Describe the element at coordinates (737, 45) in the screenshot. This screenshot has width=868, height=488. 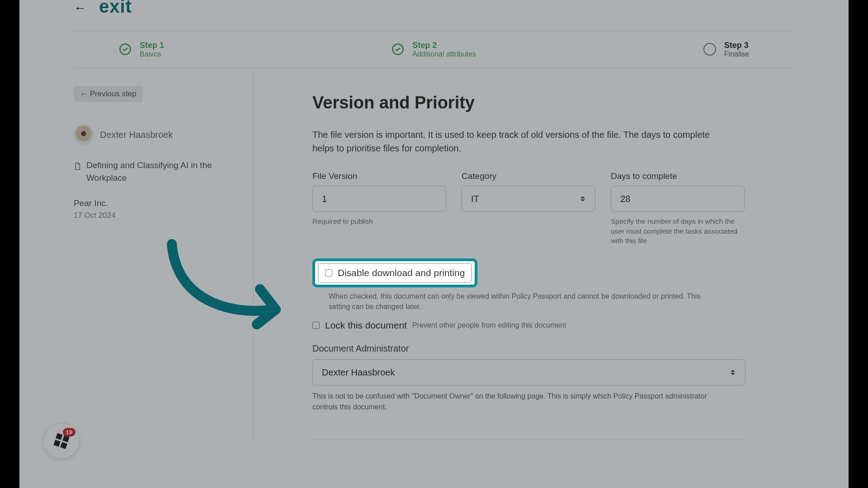
I see `step-title: Step 3` at that location.